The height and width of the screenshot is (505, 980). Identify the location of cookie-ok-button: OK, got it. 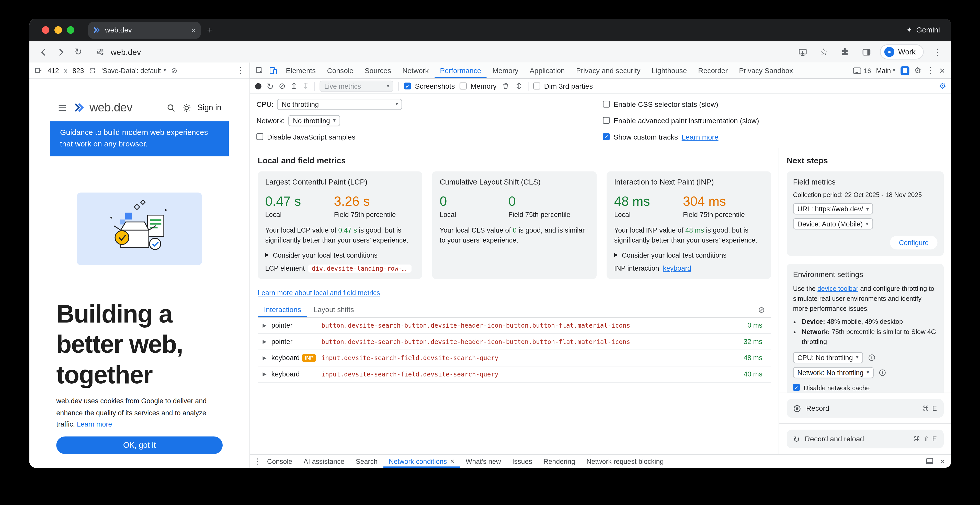
(139, 445).